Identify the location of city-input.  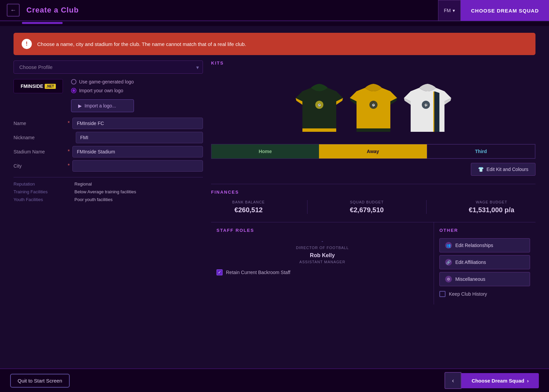
(138, 166).